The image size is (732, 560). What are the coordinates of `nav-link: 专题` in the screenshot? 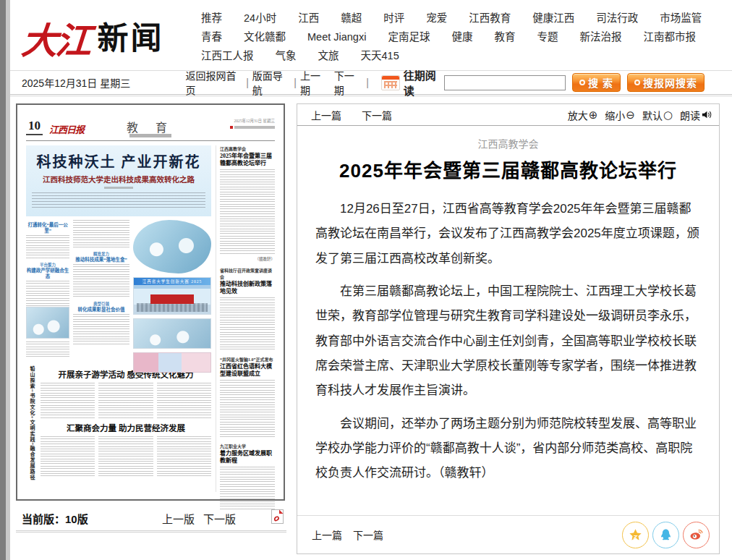 It's located at (547, 37).